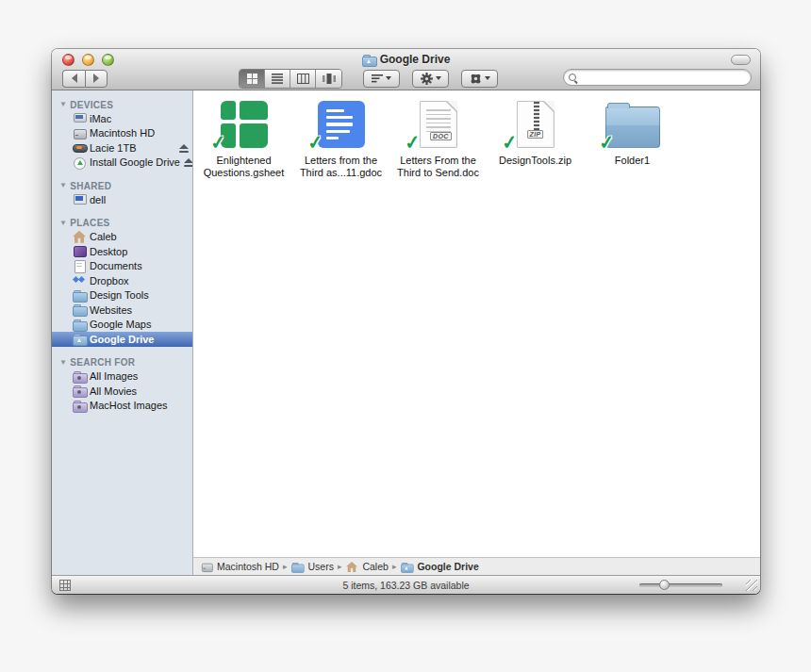 Image resolution: width=811 pixels, height=672 pixels. Describe the element at coordinates (79, 309) in the screenshot. I see `websites-folder-icon` at that location.